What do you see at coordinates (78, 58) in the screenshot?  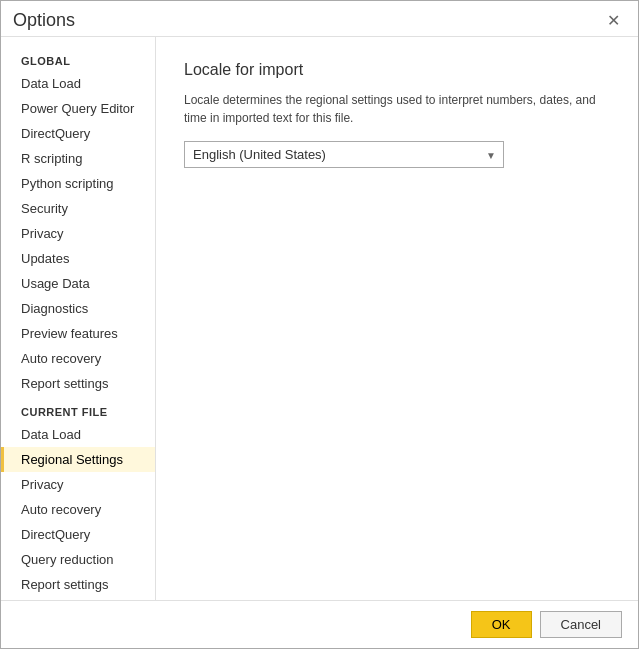 I see `global-section-label: GLOBAL` at bounding box center [78, 58].